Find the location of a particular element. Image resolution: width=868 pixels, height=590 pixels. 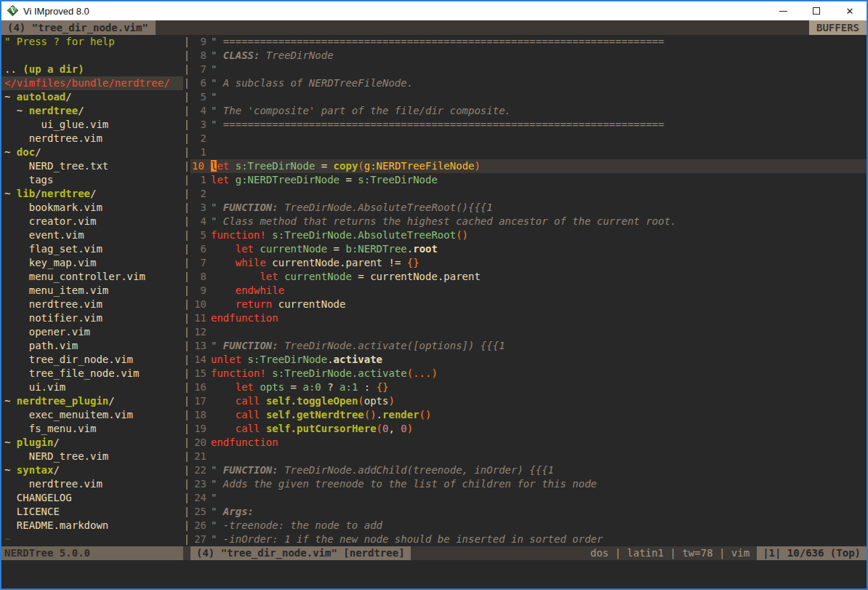

code-line: 24" is located at coordinates (529, 498).